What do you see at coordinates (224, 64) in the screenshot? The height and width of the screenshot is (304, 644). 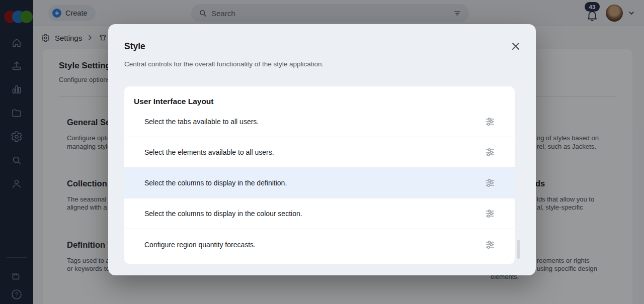 I see `modal-description: Central controls for the overall functio…` at bounding box center [224, 64].